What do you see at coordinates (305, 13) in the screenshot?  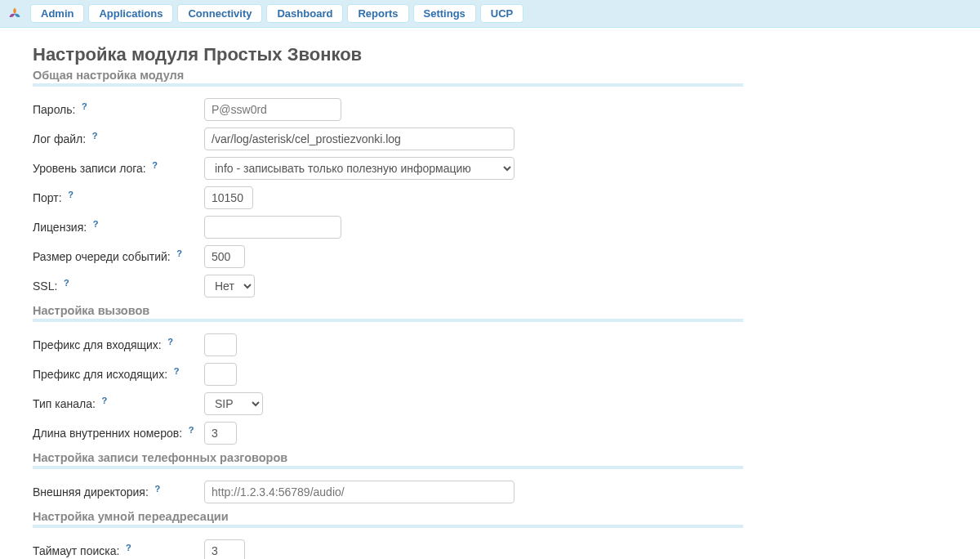 I see `nav-dashboard: Dashboard` at bounding box center [305, 13].